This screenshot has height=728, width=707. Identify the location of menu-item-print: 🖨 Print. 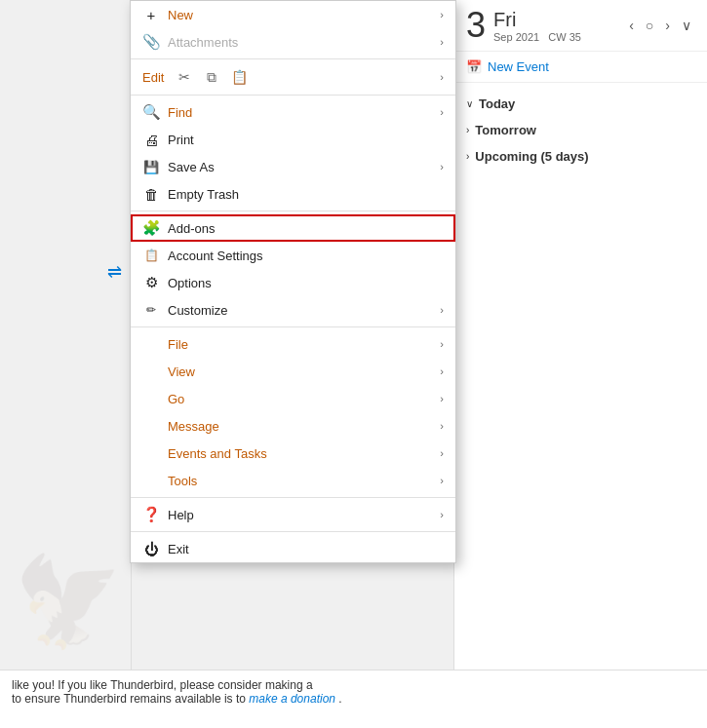
(293, 139).